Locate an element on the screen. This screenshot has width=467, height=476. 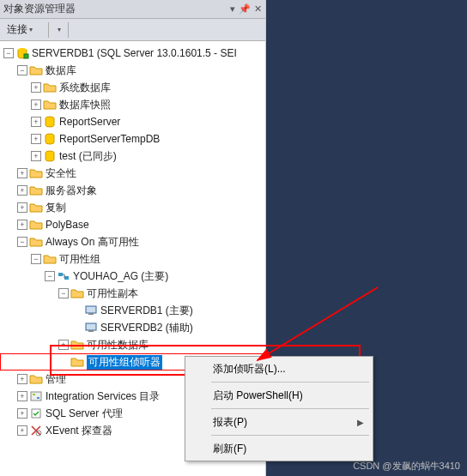
replica1-node: SERVERDB1 (主要) is located at coordinates (132, 310).